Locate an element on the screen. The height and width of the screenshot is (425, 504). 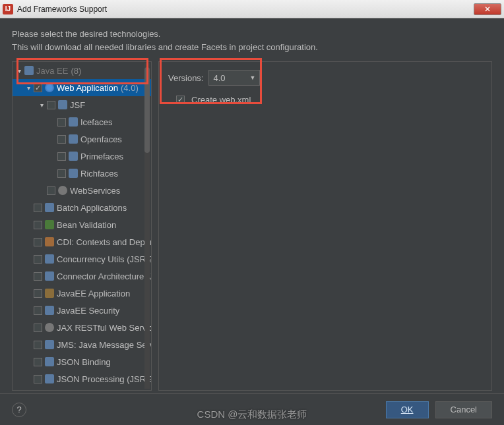
tree-node-cdi: CDI: Contexts and Dependency Injection is located at coordinates (82, 242).